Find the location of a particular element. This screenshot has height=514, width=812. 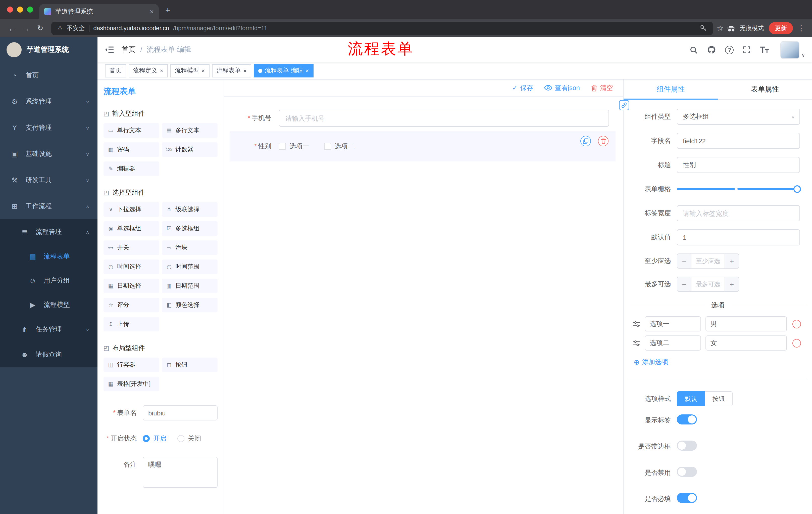

component-upload: ↥上传 is located at coordinates (132, 324).